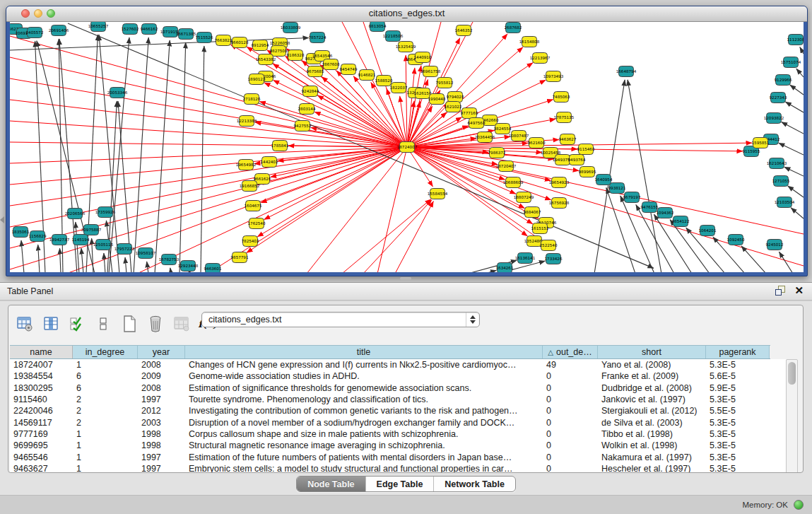 Image resolution: width=812 pixels, height=514 pixels. Describe the element at coordinates (666, 214) in the screenshot. I see `network-node: 1094362` at that location.